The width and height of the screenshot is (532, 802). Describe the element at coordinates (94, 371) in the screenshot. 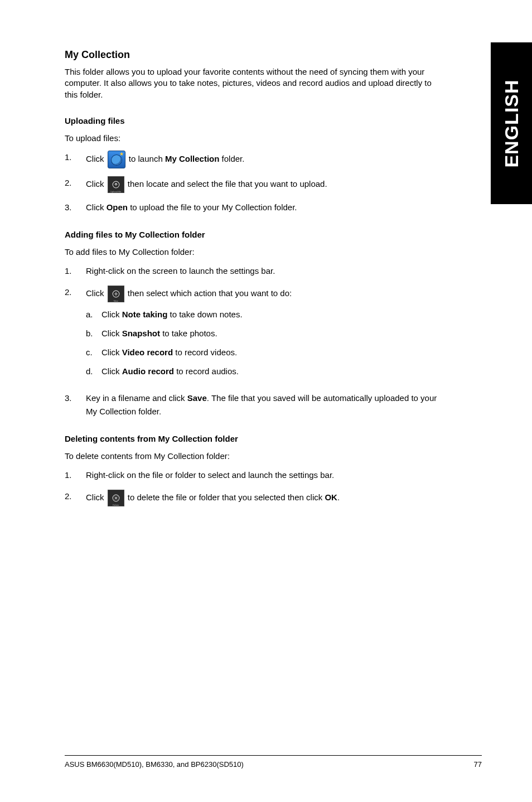

I see `sub-letter: d.` at that location.